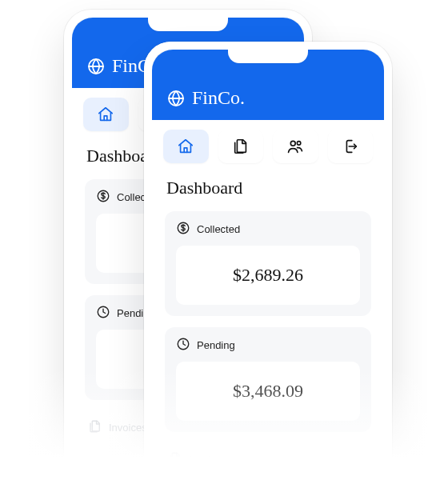  What do you see at coordinates (216, 346) in the screenshot?
I see `card-pending-label: Pending` at bounding box center [216, 346].